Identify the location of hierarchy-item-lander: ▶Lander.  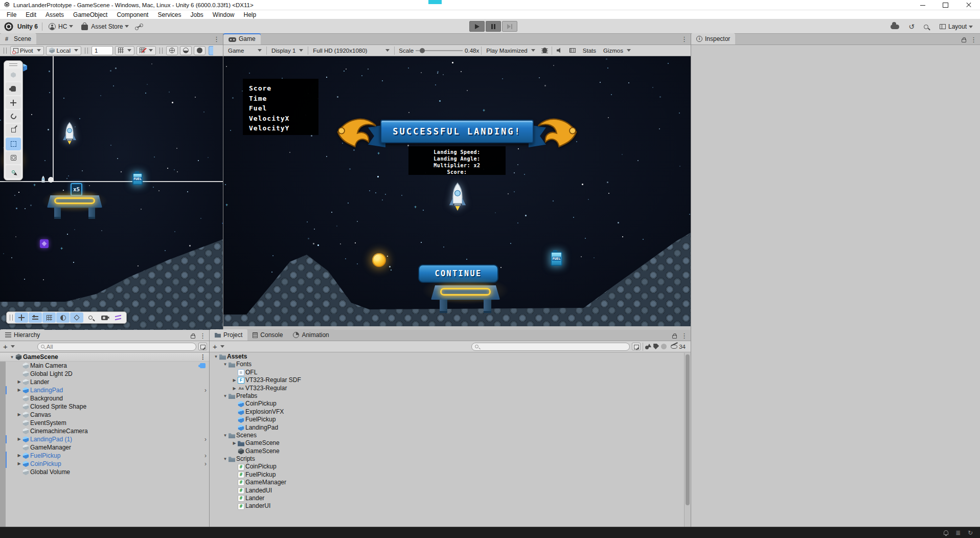
(104, 382).